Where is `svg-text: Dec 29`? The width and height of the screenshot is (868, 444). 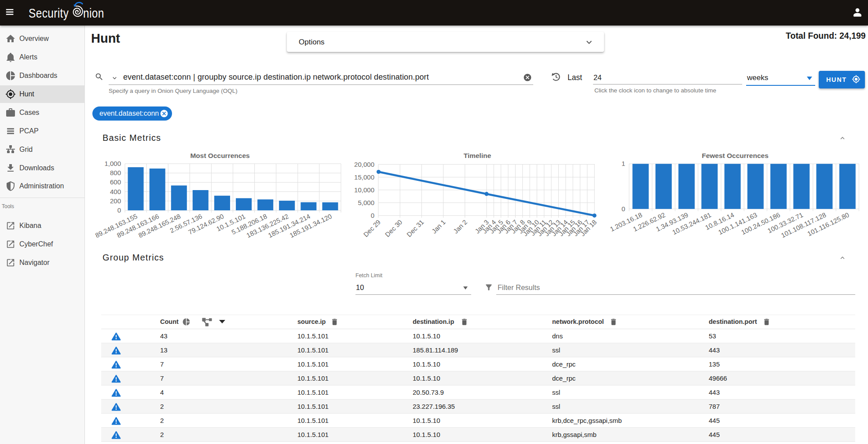
svg-text: Dec 29 is located at coordinates (372, 228).